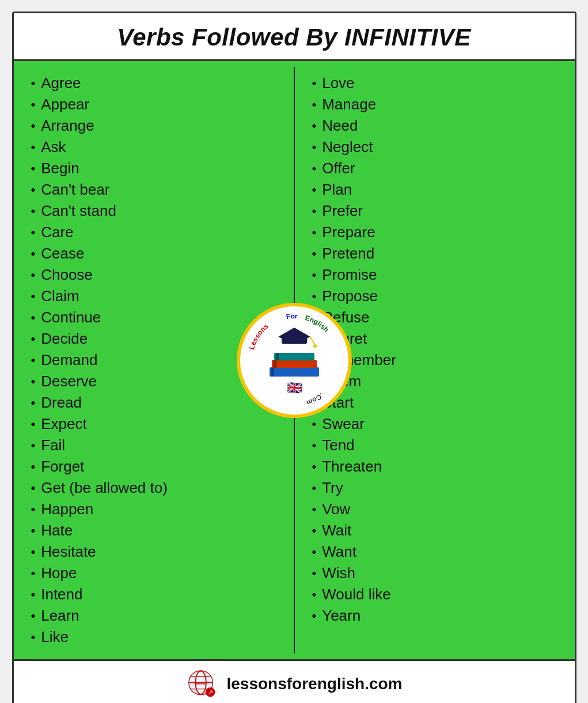  I want to click on logo-container: Lessons For English .Com, so click(294, 360).